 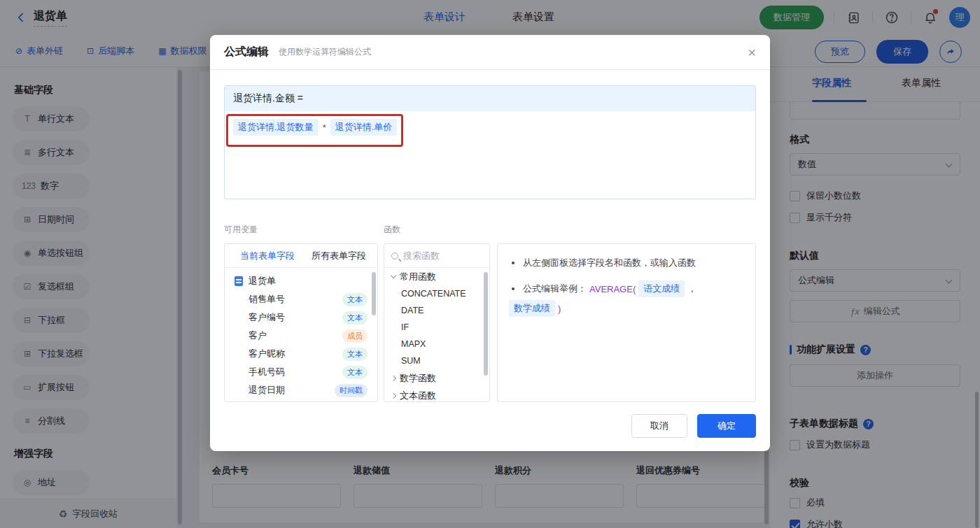 What do you see at coordinates (301, 256) in the screenshot?
I see `variables-tabs: 当前表单字段 所有表单字段` at bounding box center [301, 256].